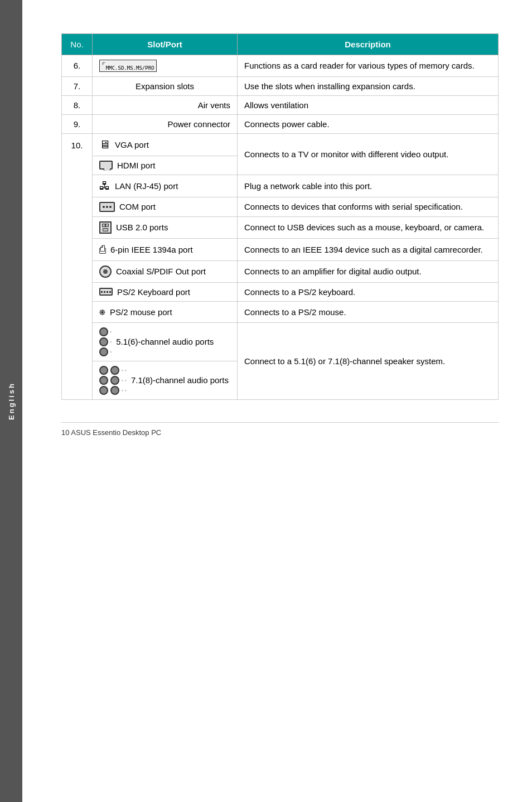 Image resolution: width=532 pixels, height=802 pixels. I want to click on slot-cell: Air vents, so click(165, 105).